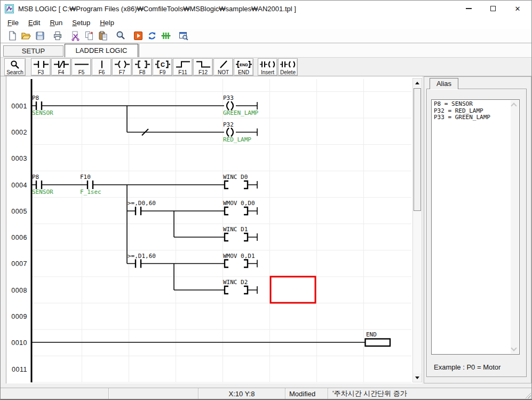  I want to click on maximize-button, so click(493, 9).